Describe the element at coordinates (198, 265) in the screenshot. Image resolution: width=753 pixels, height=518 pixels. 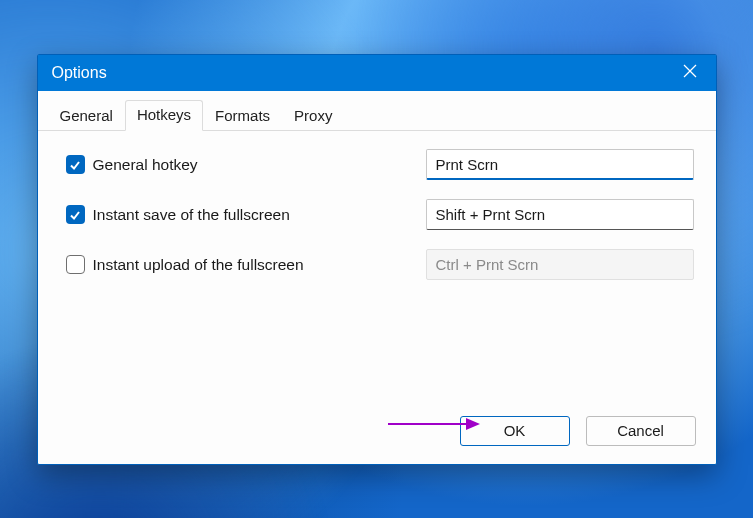
I see `checkbox-label: Instant upload of the fullscreen` at that location.